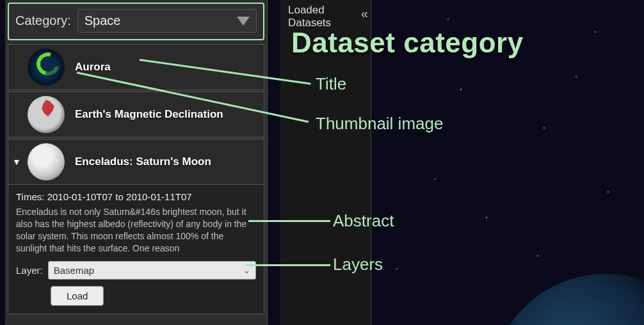 The width and height of the screenshot is (644, 325). Describe the element at coordinates (74, 270) in the screenshot. I see `layer-select-value: Basemap` at that location.